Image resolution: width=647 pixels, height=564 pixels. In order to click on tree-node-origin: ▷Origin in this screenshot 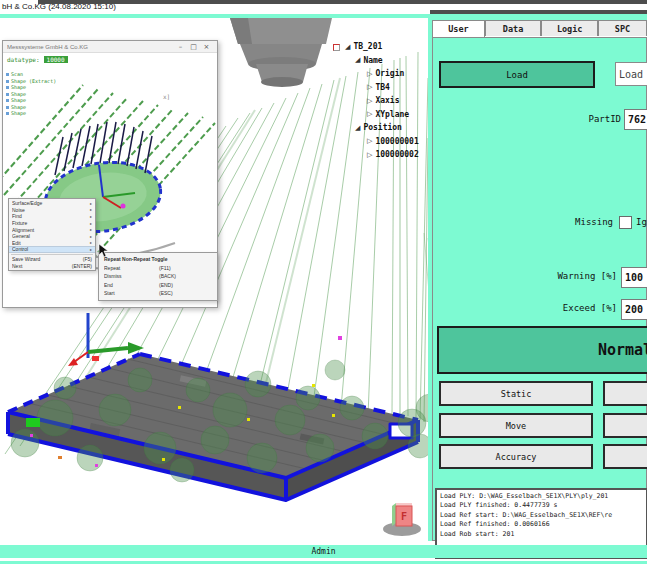, I will do `click(386, 74)`.